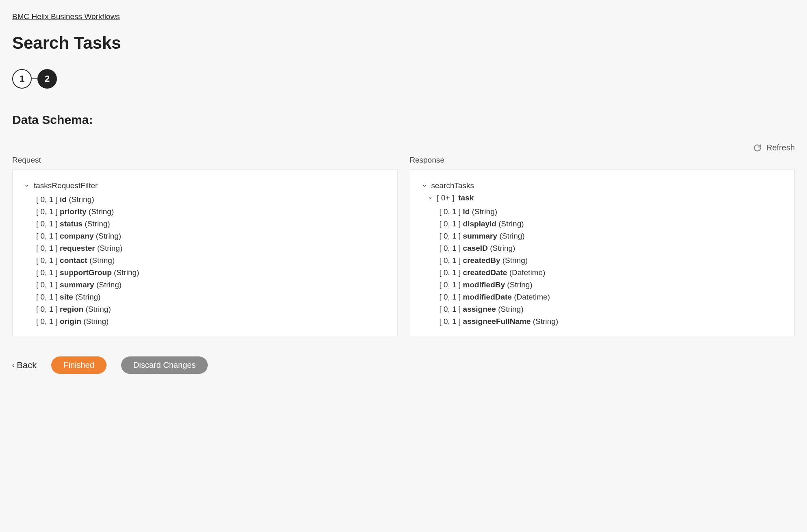 The width and height of the screenshot is (807, 532). I want to click on field-name: origin, so click(72, 321).